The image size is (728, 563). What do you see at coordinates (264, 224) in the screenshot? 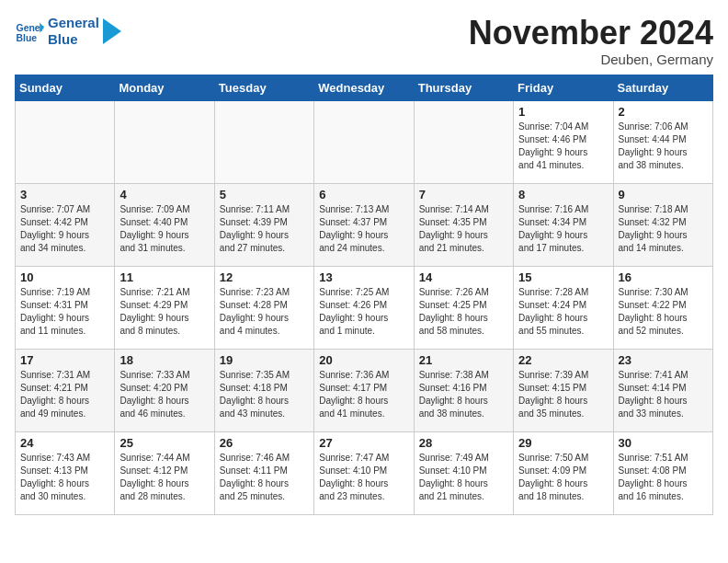
I see `table-row: 5Sunrise: 7:11 AM Sunset: 4:39 PM Daylig…` at bounding box center [264, 224].